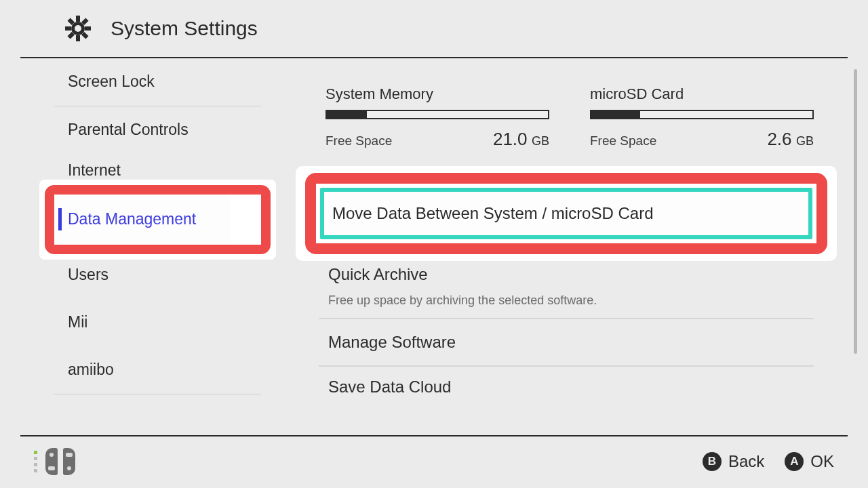  What do you see at coordinates (794, 462) in the screenshot?
I see `a-button-icon: A` at bounding box center [794, 462].